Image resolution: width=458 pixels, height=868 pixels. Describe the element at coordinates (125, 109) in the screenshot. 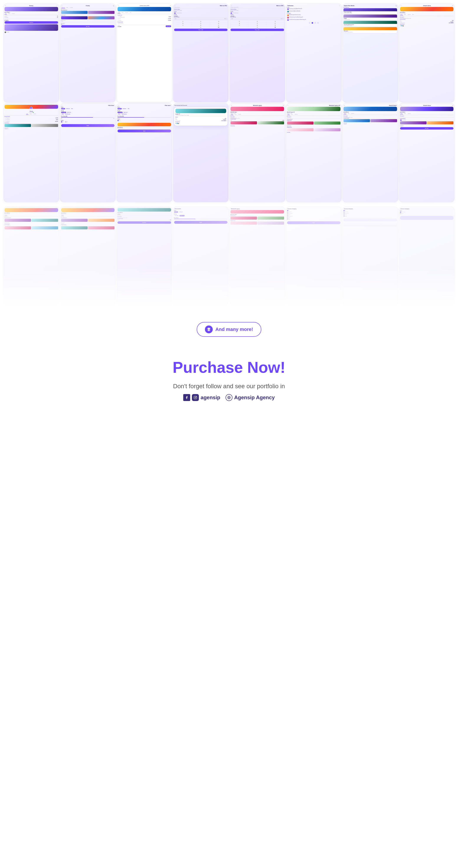

I see `status-on-auction-11: On Auction` at that location.